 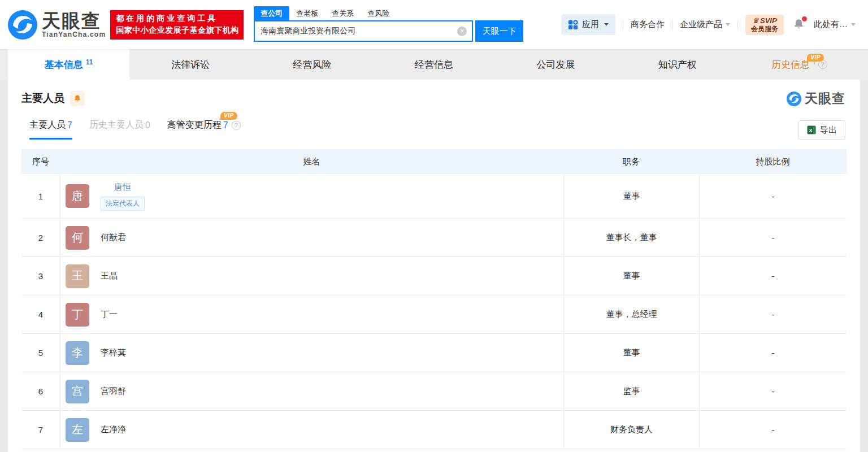 What do you see at coordinates (434, 353) in the screenshot?
I see `table-row: 5 李 李梓萁 董事 -` at bounding box center [434, 353].